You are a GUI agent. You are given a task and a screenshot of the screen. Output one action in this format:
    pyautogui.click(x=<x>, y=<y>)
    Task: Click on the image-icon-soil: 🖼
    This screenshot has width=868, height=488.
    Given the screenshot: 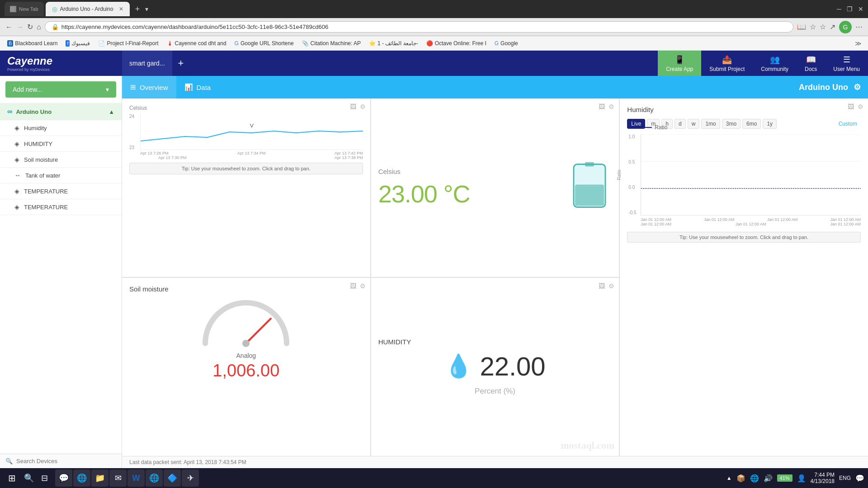 What is the action you would take?
    pyautogui.click(x=353, y=286)
    